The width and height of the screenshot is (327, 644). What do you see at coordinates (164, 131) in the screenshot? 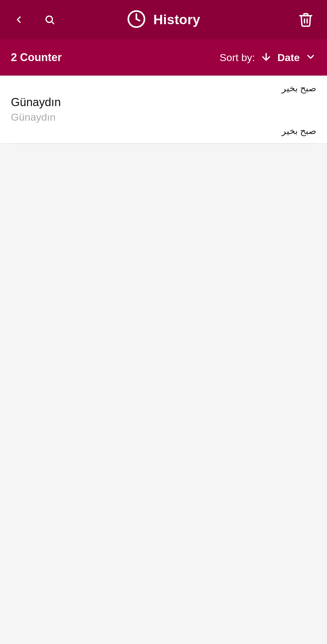
I see `item-target-text: صبح بخير` at bounding box center [164, 131].